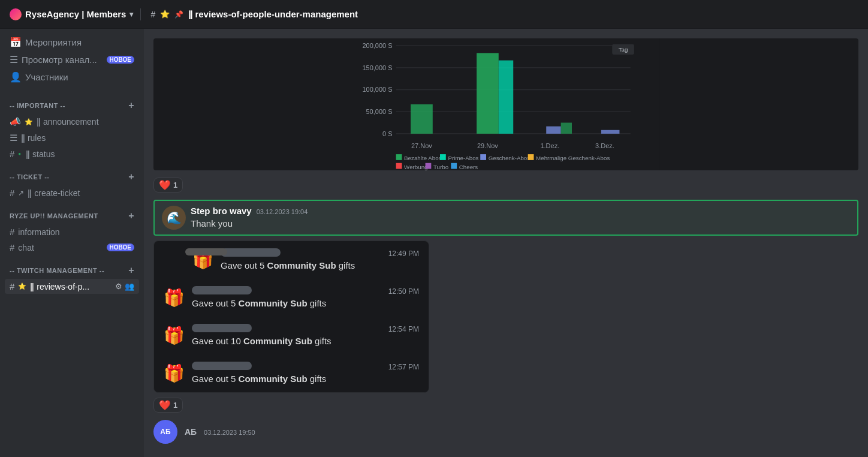 This screenshot has width=868, height=457. What do you see at coordinates (72, 193) in the screenshot?
I see `sidebar-item-create-ticket: # ↗ ǁ create-ticket` at bounding box center [72, 193].